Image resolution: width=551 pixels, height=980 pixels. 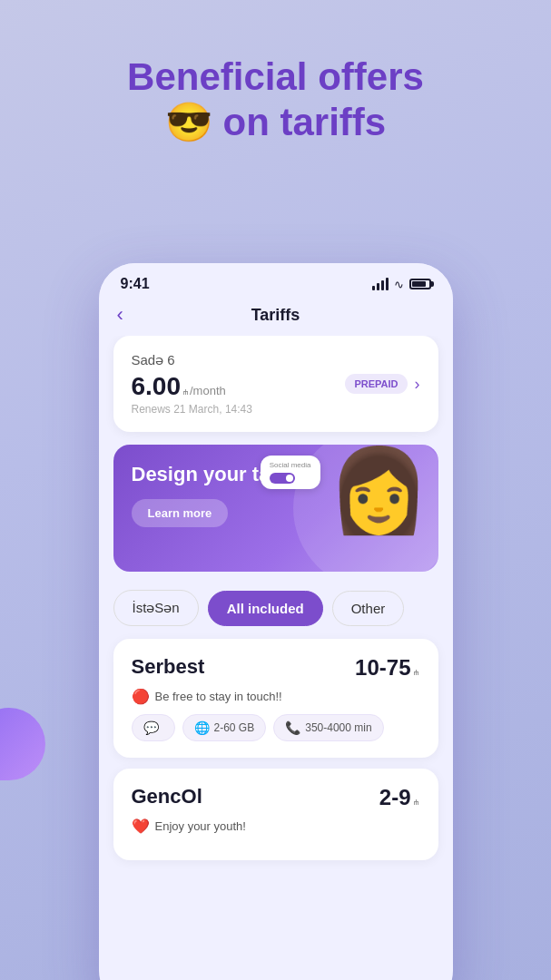 I want to click on decorative-shape, so click(x=23, y=744).